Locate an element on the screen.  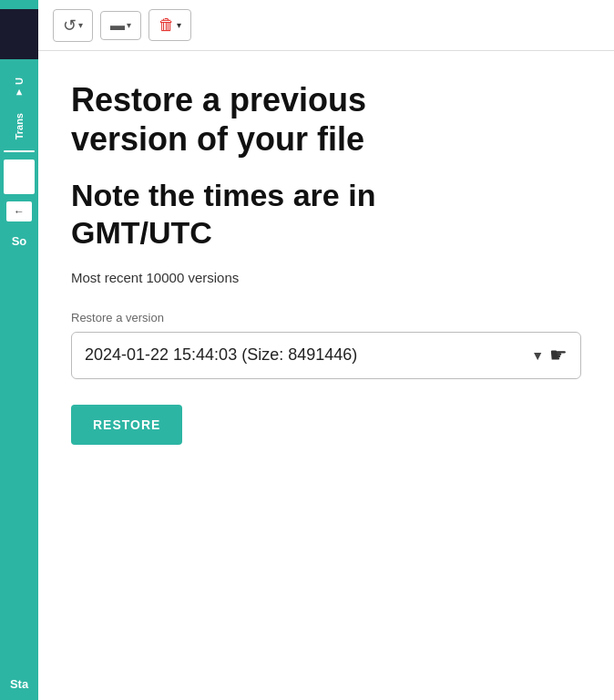
restore-button: RESTORE is located at coordinates (127, 425).